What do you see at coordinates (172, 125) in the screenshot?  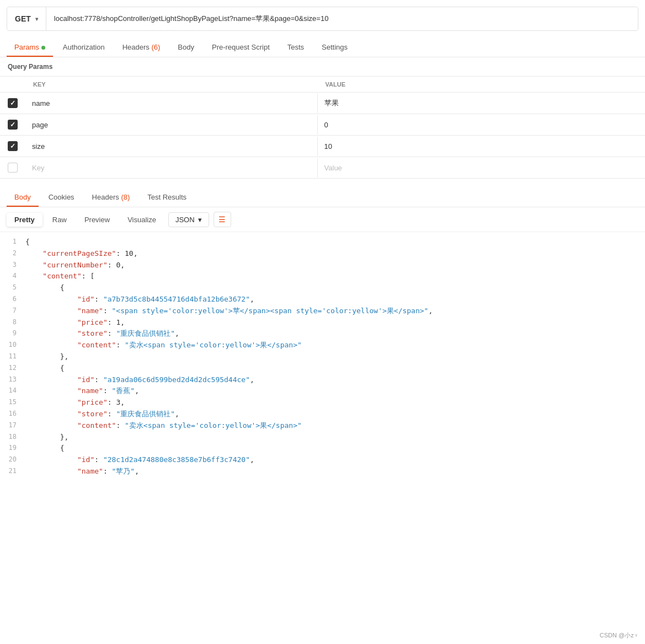 I see `param-key-cell: page` at bounding box center [172, 125].